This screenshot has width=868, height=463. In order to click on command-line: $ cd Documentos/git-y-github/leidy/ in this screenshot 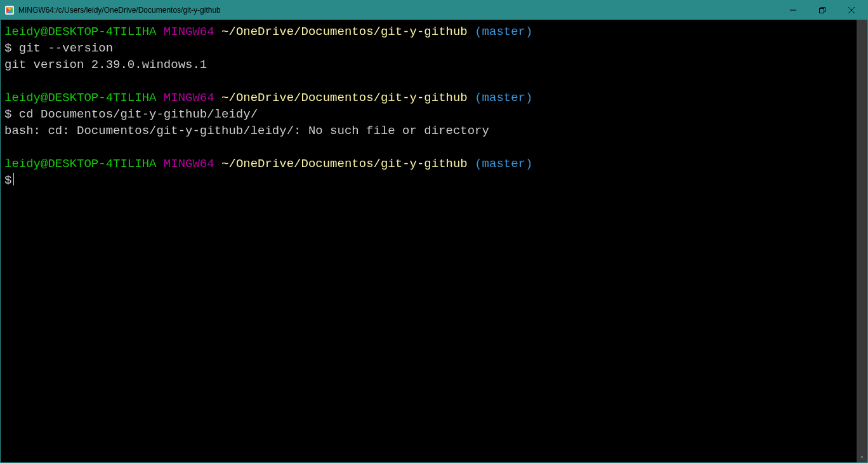, I will do `click(429, 114)`.